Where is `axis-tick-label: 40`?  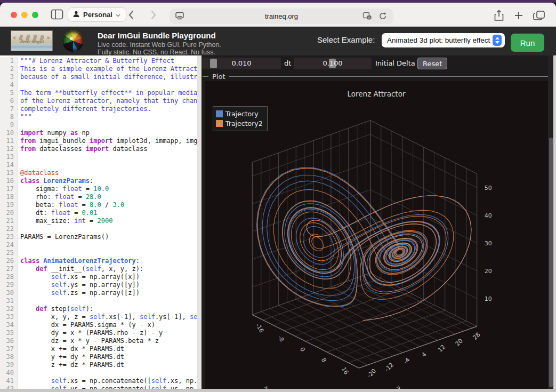
axis-tick-label: 40 is located at coordinates (488, 215).